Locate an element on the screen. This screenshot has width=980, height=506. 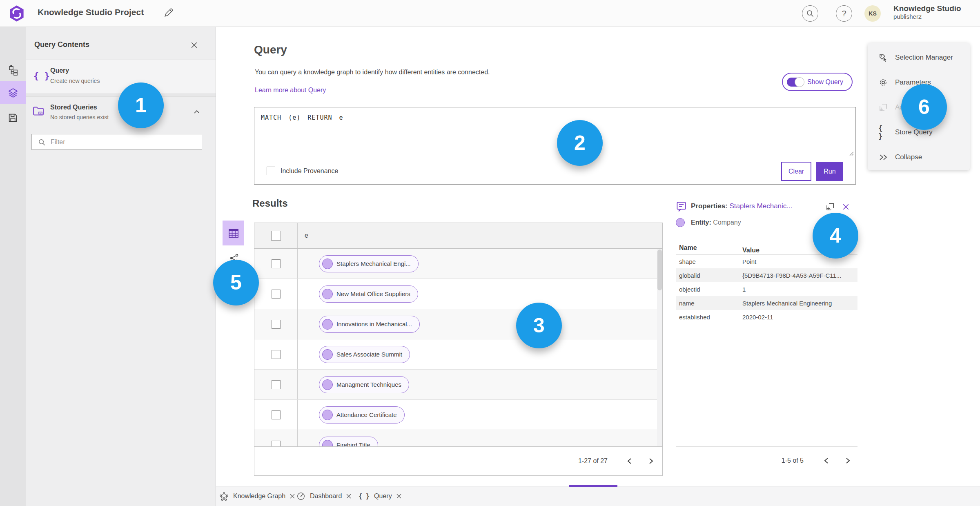
stored-queries-subtitle: No stored queries exist is located at coordinates (79, 117).